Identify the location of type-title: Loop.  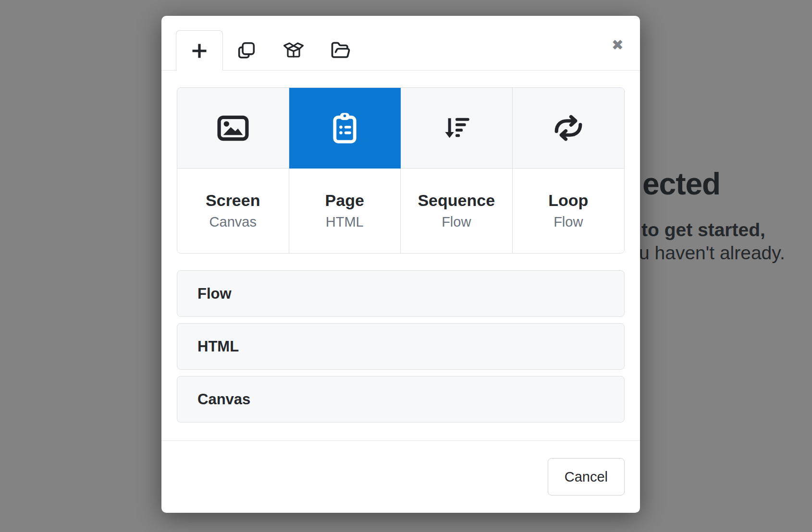
(568, 201).